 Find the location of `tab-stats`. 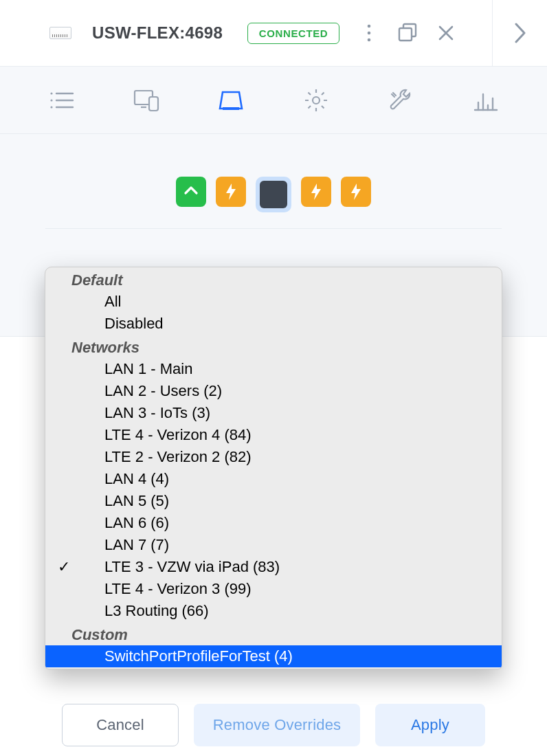

tab-stats is located at coordinates (486, 100).